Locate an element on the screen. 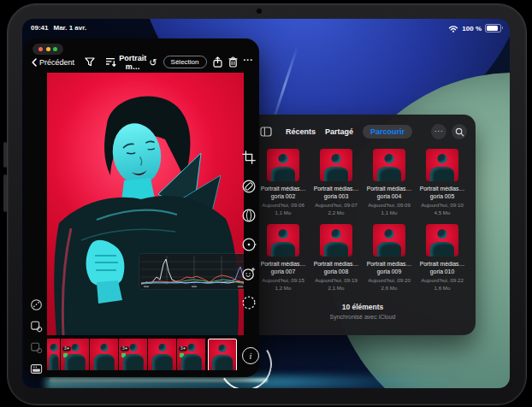  selection-tool-button is located at coordinates (249, 303).